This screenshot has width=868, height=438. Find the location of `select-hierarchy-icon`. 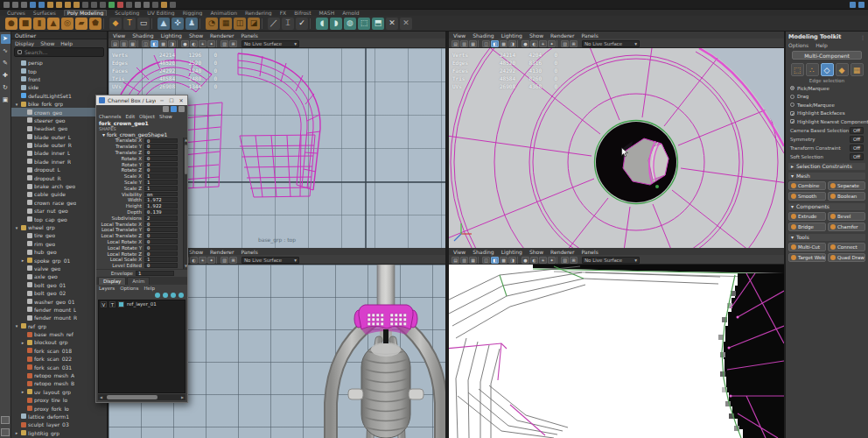

select-hierarchy-icon is located at coordinates (86, 5).